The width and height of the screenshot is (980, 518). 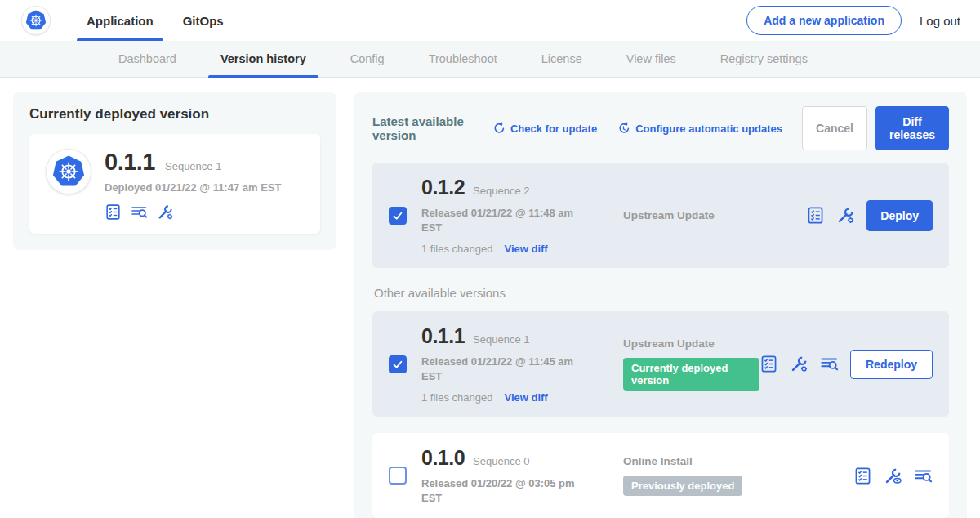 What do you see at coordinates (661, 292) in the screenshot?
I see `other-available-versions-label: Other available versions` at bounding box center [661, 292].